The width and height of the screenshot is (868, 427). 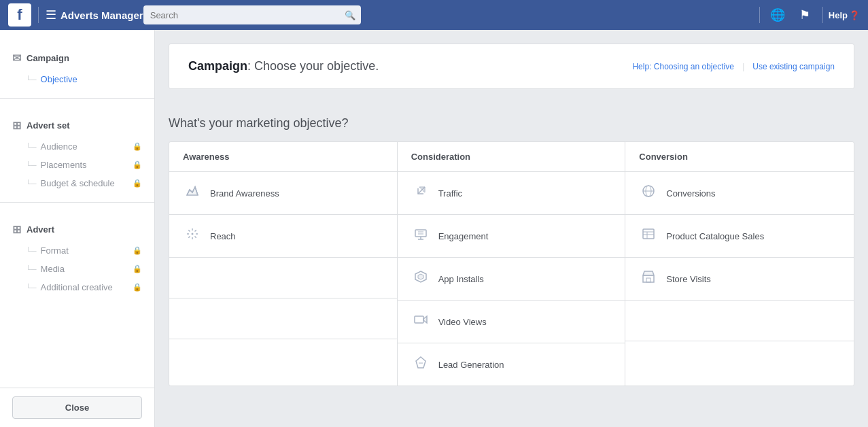 What do you see at coordinates (77, 269) in the screenshot?
I see `sidebar-item-media: └─ Media 🔒` at bounding box center [77, 269].